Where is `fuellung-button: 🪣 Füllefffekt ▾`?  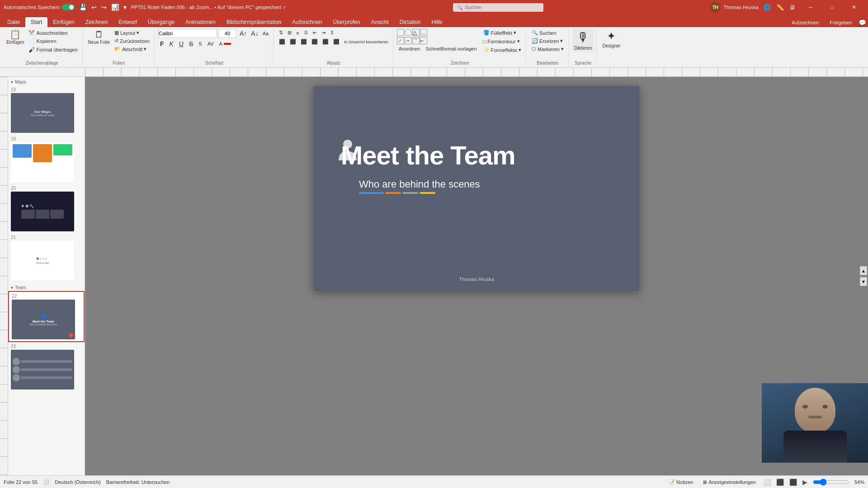
fuellung-button: 🪣 Füllefffekt ▾ is located at coordinates (503, 33).